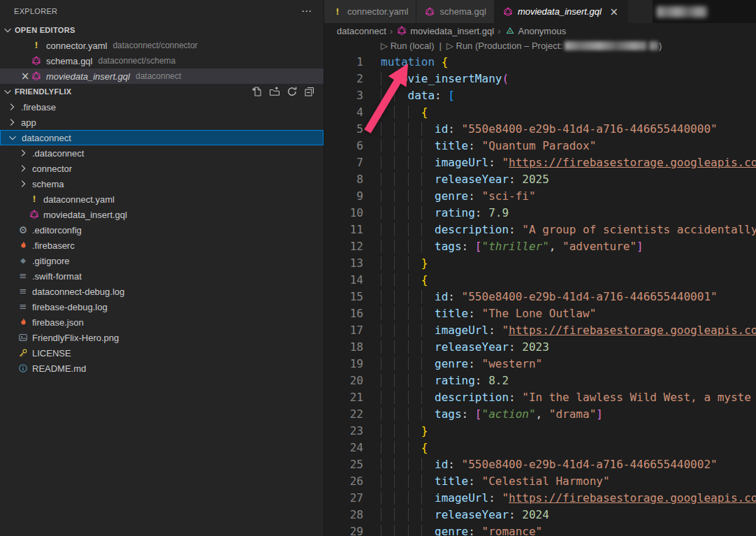 The image size is (756, 536). What do you see at coordinates (452, 31) in the screenshot?
I see `breadcrumb-item-label: moviedata_insert.gql` at bounding box center [452, 31].